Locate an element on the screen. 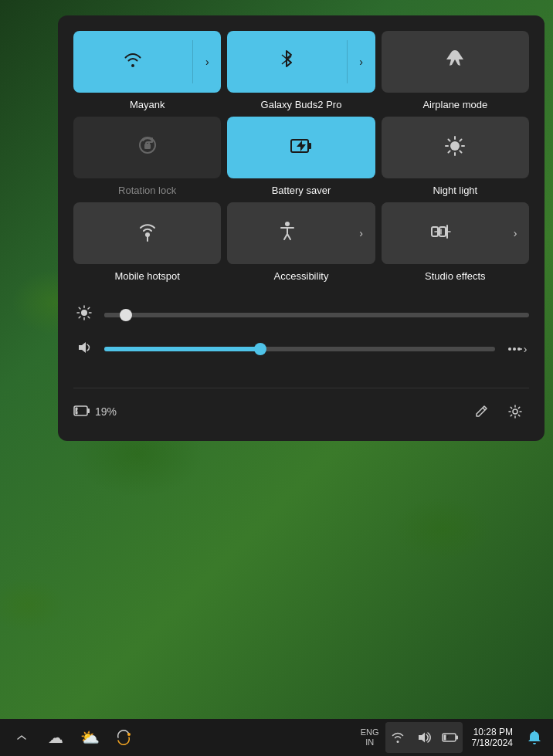 The image size is (553, 756). studio-toggle is located at coordinates (442, 233).